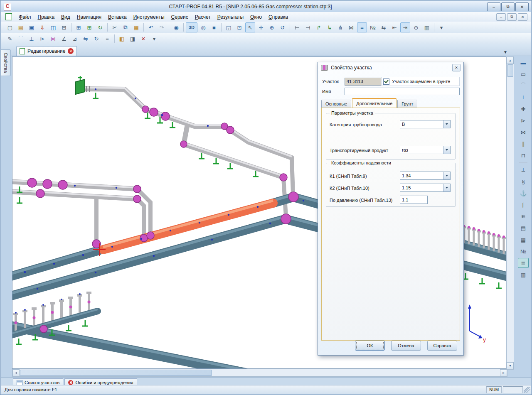  I want to click on name-input, so click(402, 91).